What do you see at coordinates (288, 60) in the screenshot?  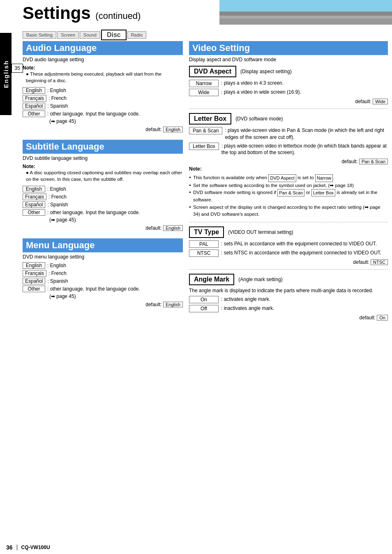 I see `video-setting-subtitle: Display aspect and DVD software mode` at bounding box center [288, 60].